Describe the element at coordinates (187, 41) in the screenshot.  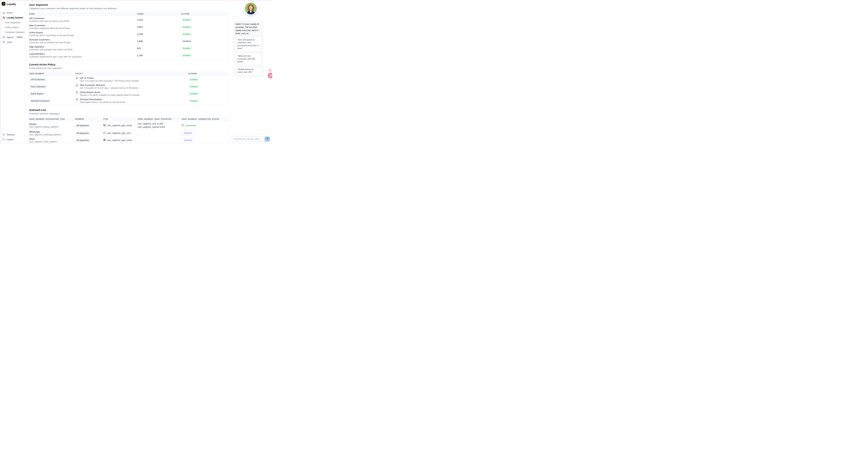
I see `status-badge: Disabled` at that location.